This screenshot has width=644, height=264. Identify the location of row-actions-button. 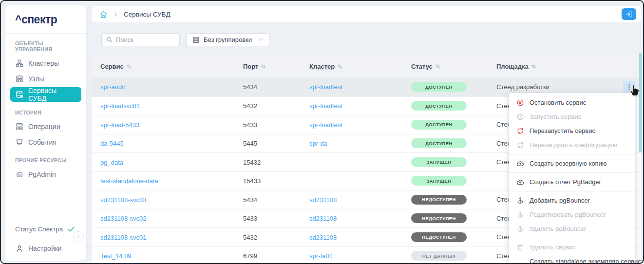
(629, 87).